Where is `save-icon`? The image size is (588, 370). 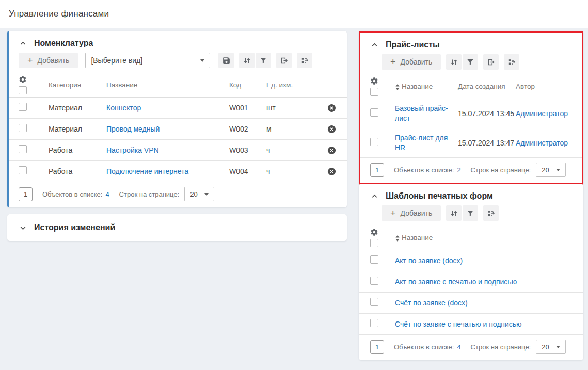 save-icon is located at coordinates (226, 61).